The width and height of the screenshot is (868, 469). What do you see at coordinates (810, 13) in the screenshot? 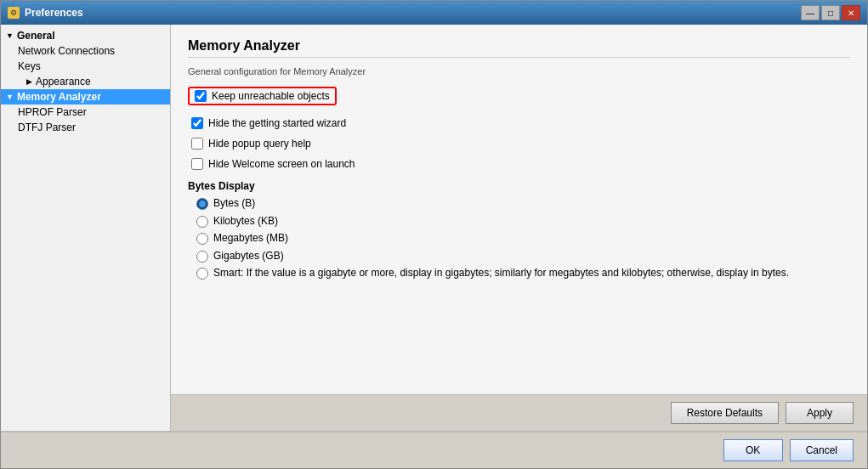
I see `minimize-button: —` at bounding box center [810, 13].